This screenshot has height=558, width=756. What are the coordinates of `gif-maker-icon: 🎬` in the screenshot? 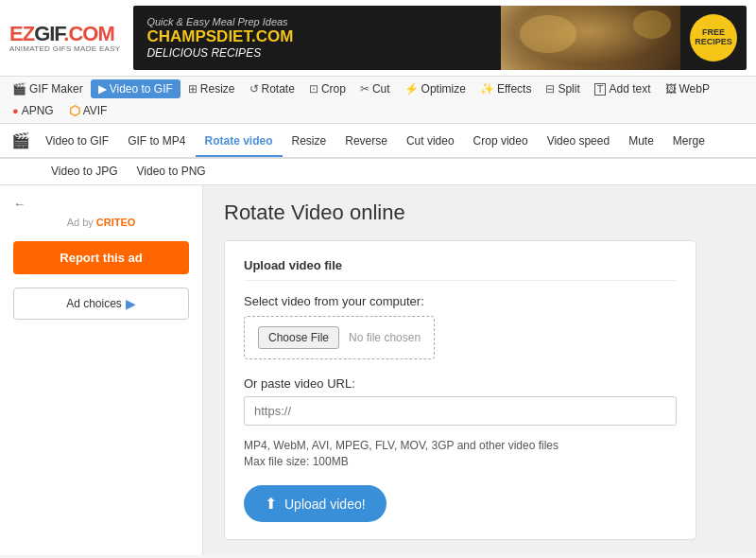 It's located at (19, 89).